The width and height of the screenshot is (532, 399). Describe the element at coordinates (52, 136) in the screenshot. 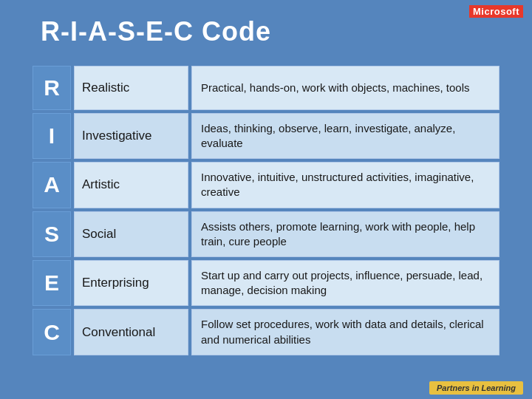

I see `cell-letter: I` at that location.